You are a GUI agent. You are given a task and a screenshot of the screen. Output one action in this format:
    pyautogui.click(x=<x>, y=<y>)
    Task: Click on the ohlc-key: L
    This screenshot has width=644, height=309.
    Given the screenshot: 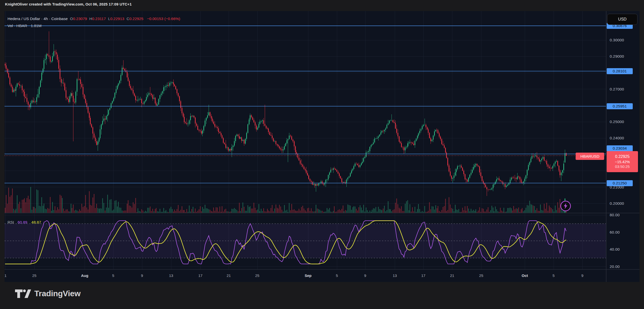 What is the action you would take?
    pyautogui.click(x=109, y=19)
    